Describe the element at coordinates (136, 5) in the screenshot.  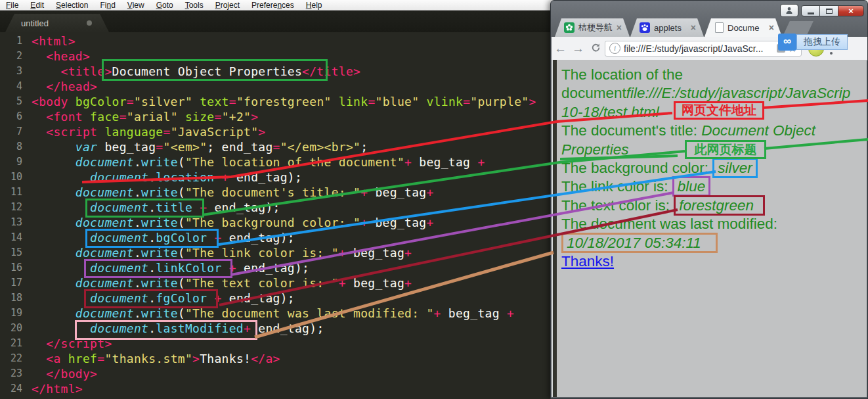
I see `menu-item-view: View` at that location.